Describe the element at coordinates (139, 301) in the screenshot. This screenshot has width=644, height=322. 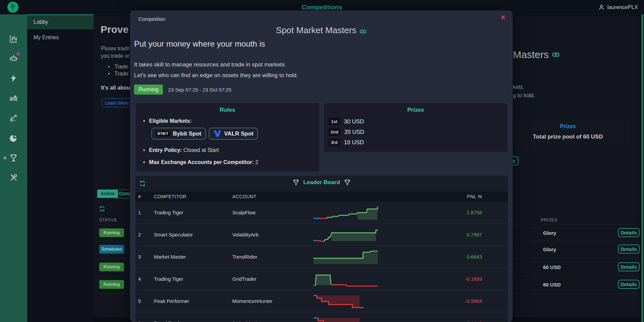
I see `rank-cell: 5` at that location.